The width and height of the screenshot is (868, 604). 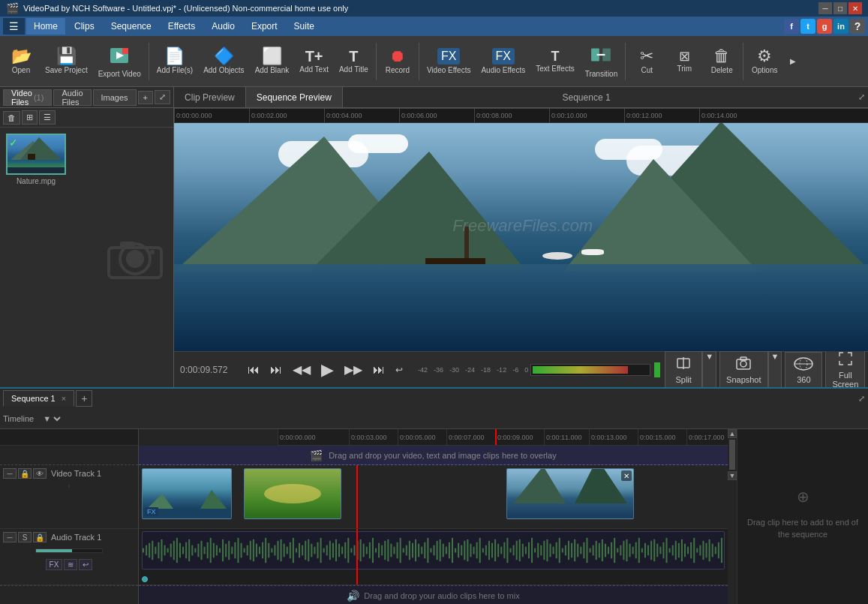 I want to click on twitter-icon: t, so click(x=808, y=26).